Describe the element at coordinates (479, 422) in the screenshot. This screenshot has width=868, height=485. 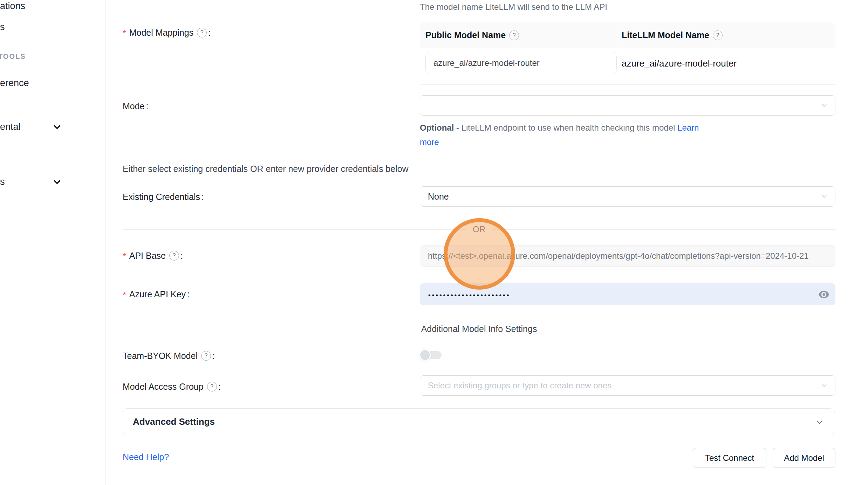
I see `advanced-settings-panel: Advanced Settings` at that location.